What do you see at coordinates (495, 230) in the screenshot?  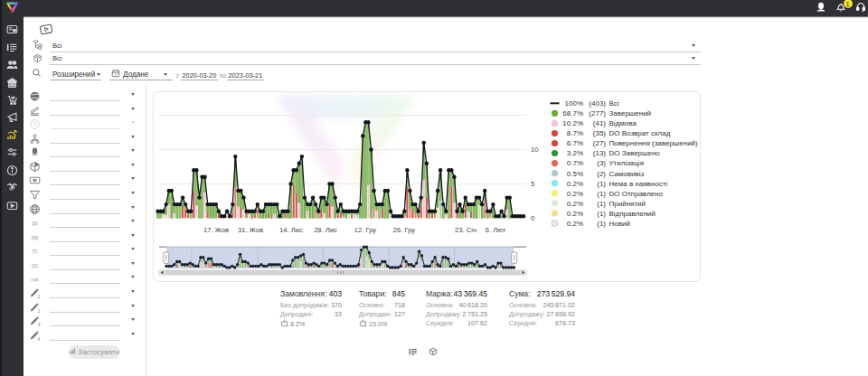 I see `svg-text: 6. Лют` at bounding box center [495, 230].